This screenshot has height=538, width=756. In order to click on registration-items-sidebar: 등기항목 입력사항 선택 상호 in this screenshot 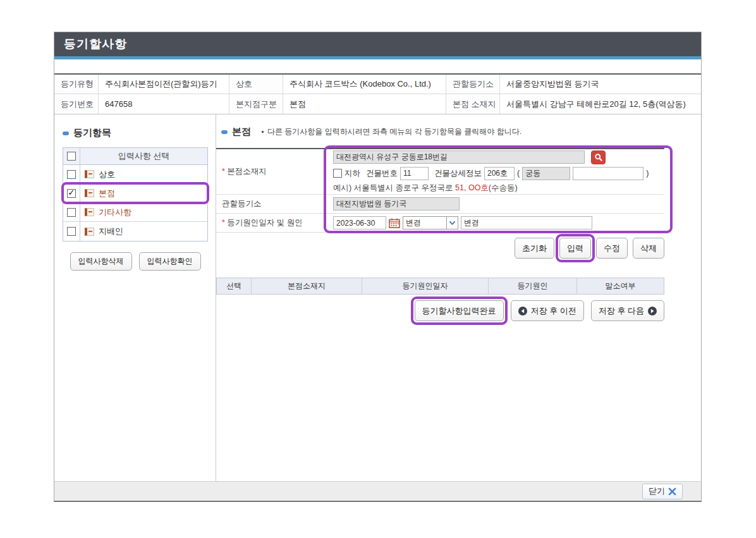, I will do `click(135, 299)`.